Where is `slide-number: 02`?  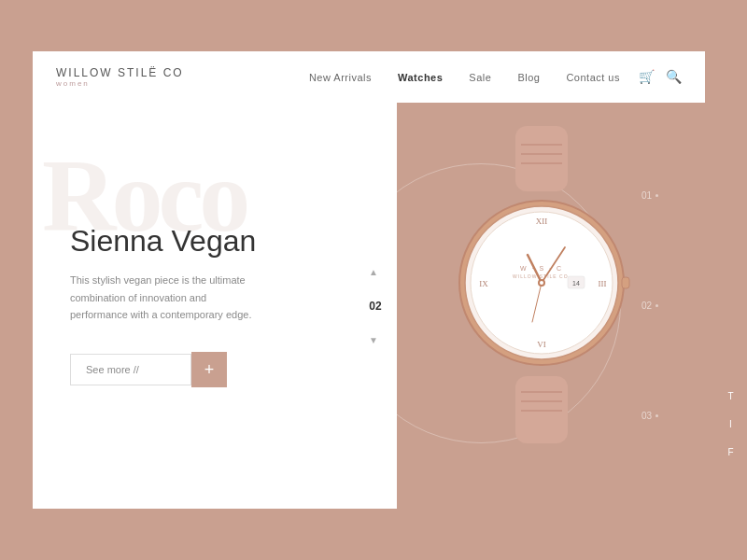 slide-number: 02 is located at coordinates (375, 306).